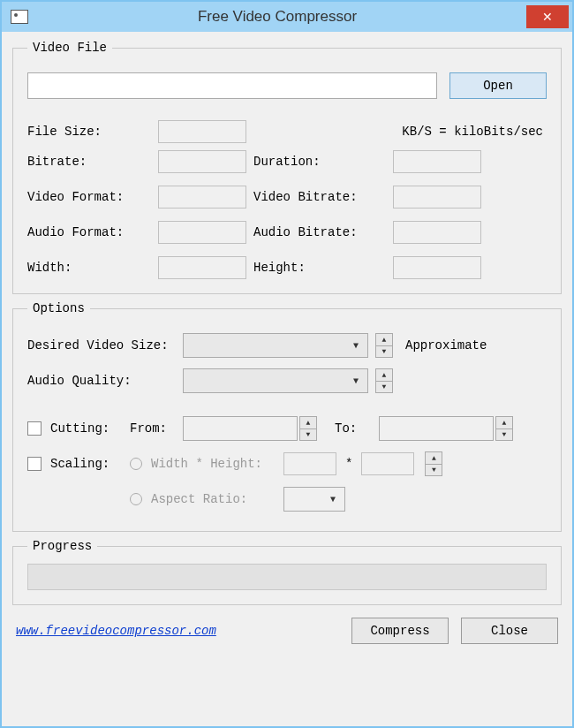 This screenshot has width=574, height=728. Describe the element at coordinates (510, 631) in the screenshot. I see `close-button: Close` at that location.